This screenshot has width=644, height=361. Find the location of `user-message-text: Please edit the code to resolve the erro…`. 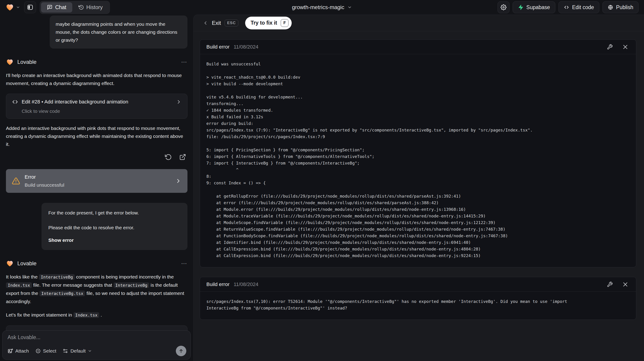

user-message-text: Please edit the code to resolve the erro… is located at coordinates (114, 228).